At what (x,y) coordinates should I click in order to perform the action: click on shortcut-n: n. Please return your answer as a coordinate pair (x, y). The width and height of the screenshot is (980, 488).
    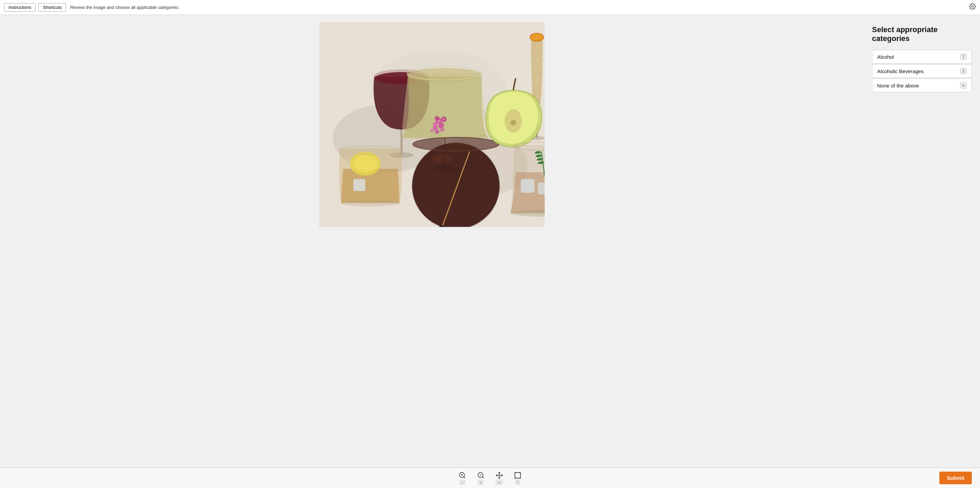
    Looking at the image, I should click on (963, 86).